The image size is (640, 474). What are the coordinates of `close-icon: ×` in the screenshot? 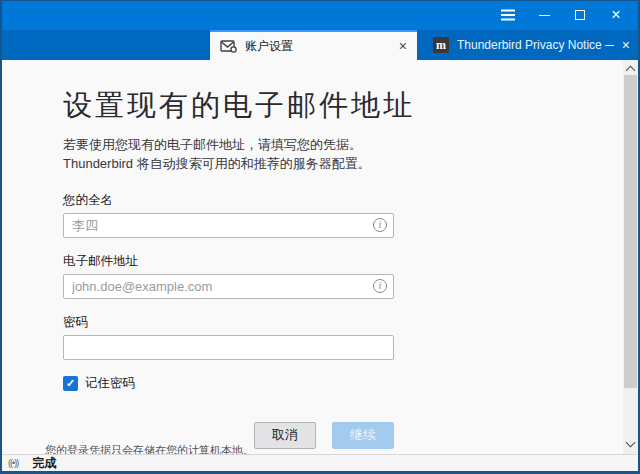 It's located at (616, 15).